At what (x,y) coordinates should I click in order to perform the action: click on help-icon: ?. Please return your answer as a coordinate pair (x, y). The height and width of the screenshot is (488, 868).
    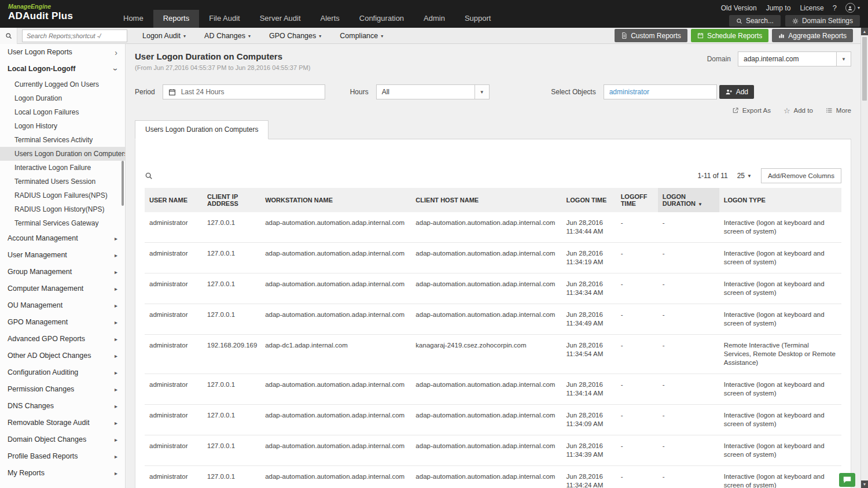
    Looking at the image, I should click on (834, 8).